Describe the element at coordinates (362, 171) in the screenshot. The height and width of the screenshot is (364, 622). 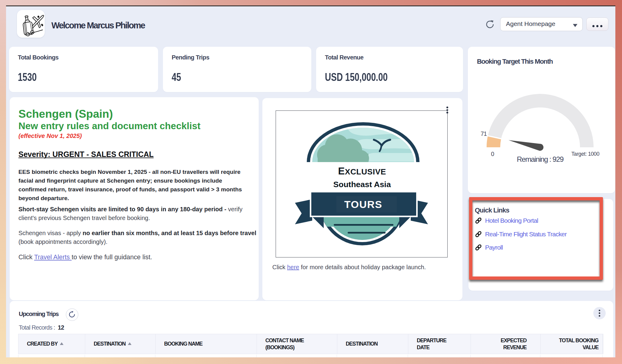
I see `svg-text: EXCLUSIVE` at that location.